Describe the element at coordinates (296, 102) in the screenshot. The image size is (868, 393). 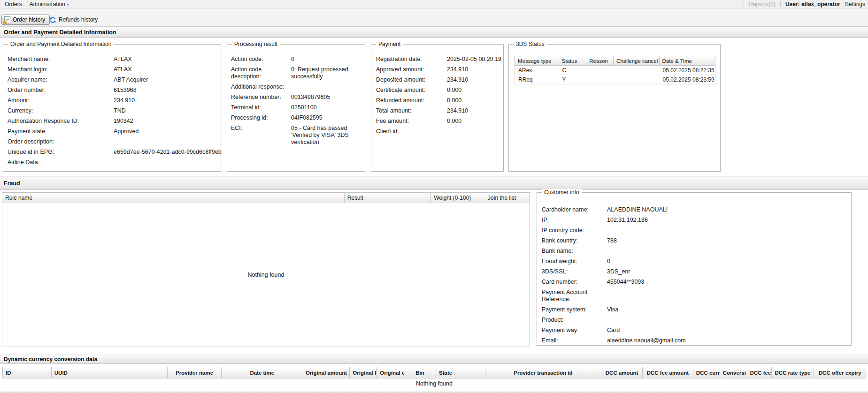
I see `processing-rows: Action code:0Action code description:0: …` at that location.